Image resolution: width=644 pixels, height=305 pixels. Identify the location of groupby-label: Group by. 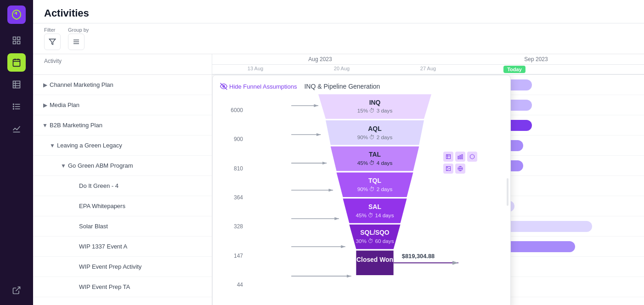
(78, 30).